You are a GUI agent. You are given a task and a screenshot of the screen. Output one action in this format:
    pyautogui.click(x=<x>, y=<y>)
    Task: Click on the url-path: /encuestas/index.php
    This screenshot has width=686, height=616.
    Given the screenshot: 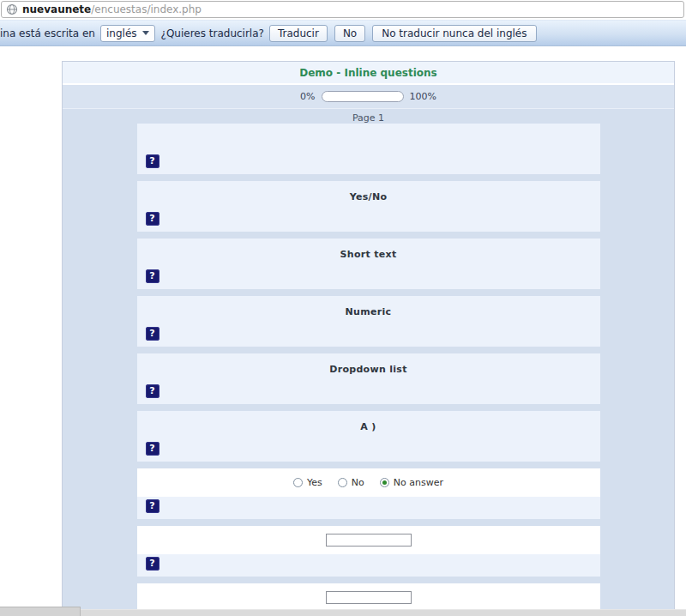 What is the action you would take?
    pyautogui.click(x=146, y=9)
    